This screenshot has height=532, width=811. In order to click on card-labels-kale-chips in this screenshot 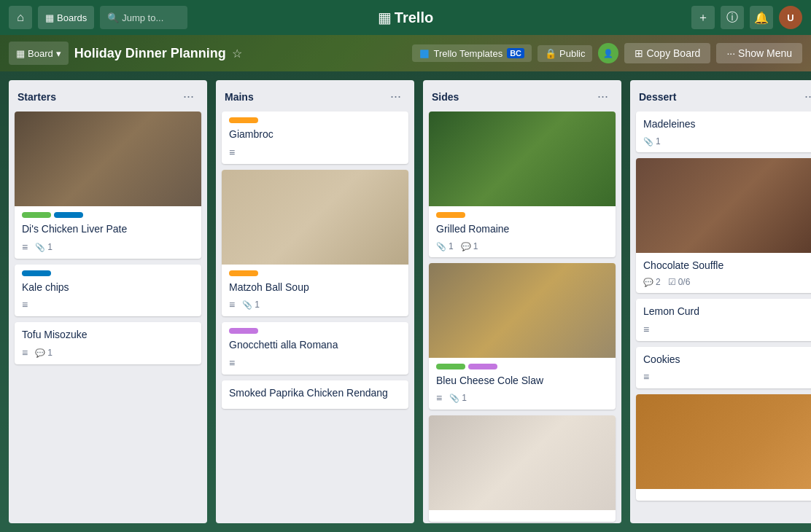, I will do `click(108, 273)`.